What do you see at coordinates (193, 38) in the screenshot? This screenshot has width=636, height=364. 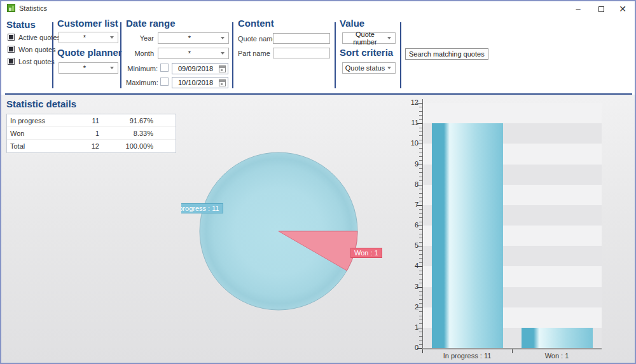 I see `year-combobox: *` at bounding box center [193, 38].